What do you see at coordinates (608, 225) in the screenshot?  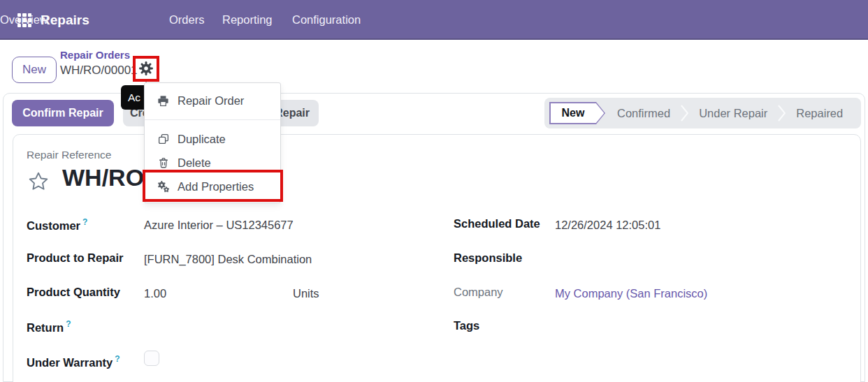 I see `scheduled-date-value: 12/26/2024 12:05:01` at bounding box center [608, 225].